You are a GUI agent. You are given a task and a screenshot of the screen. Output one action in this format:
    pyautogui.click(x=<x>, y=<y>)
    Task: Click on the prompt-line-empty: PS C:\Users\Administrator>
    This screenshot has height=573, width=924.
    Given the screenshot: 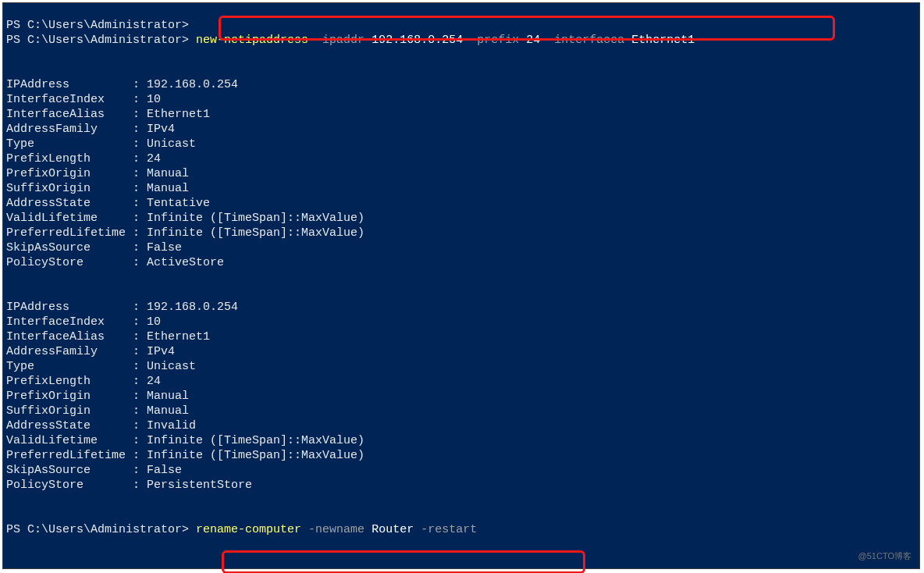 What is the action you would take?
    pyautogui.click(x=98, y=25)
    